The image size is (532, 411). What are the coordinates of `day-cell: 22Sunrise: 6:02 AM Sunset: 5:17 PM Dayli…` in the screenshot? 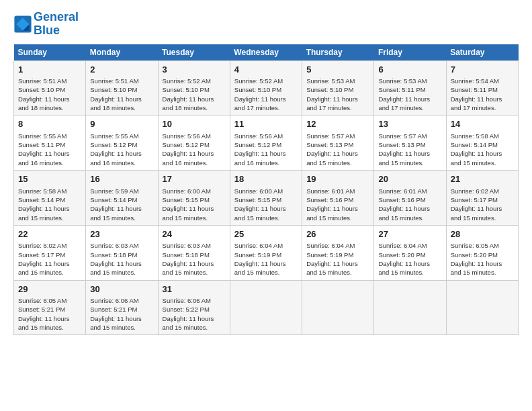 It's located at (50, 253).